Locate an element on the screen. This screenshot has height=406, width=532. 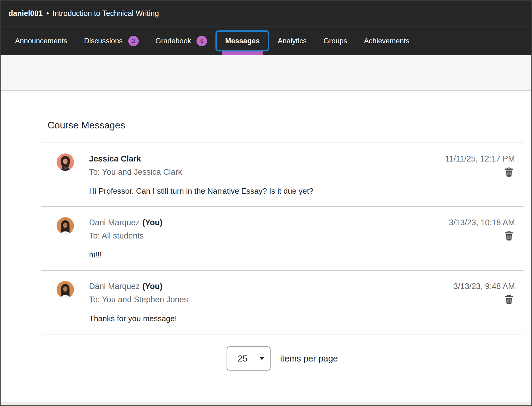
course-title: Introduction to Technical Writing is located at coordinates (106, 13).